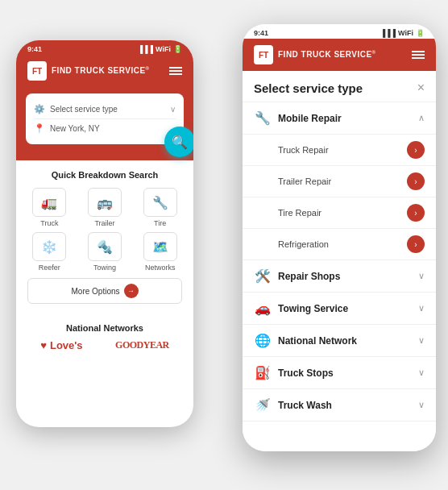 The width and height of the screenshot is (448, 490). What do you see at coordinates (160, 202) in the screenshot?
I see `tire-icon-box: 🔧` at bounding box center [160, 202].